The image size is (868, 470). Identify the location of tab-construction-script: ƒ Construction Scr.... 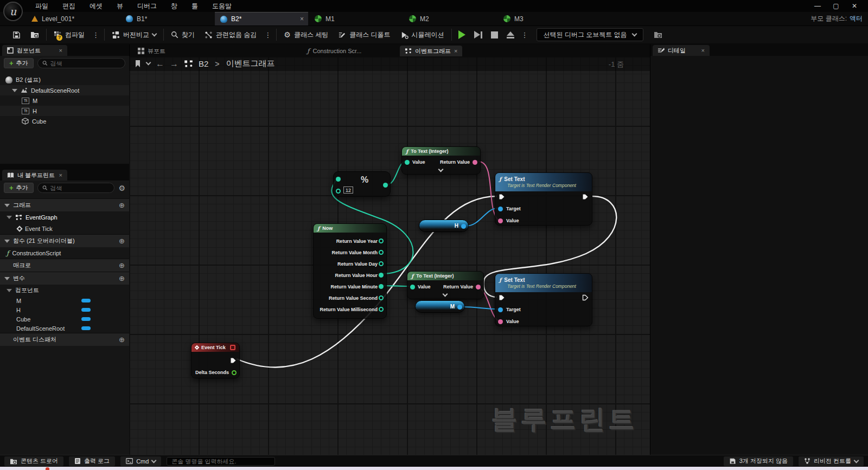
(334, 51).